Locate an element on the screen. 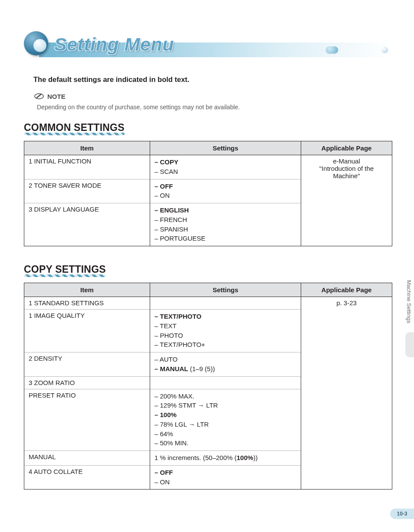 This screenshot has height=532, width=414. option-list: ENGLISHFRENCHSPANISHPORTUGUESE is located at coordinates (226, 225).